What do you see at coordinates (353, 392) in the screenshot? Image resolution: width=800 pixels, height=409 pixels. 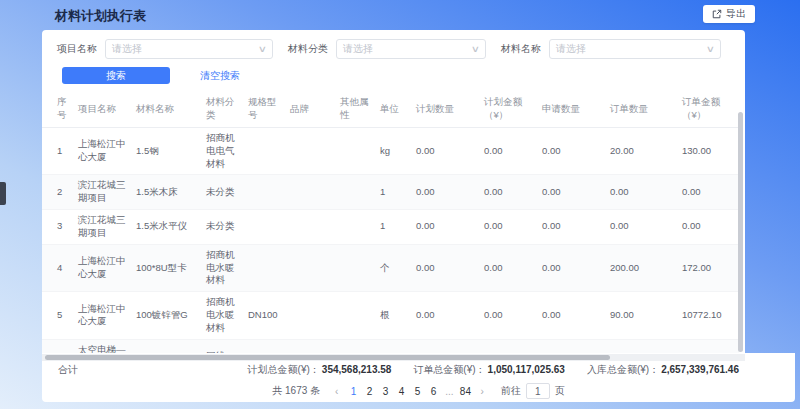 I see `page-button: 1` at bounding box center [353, 392].